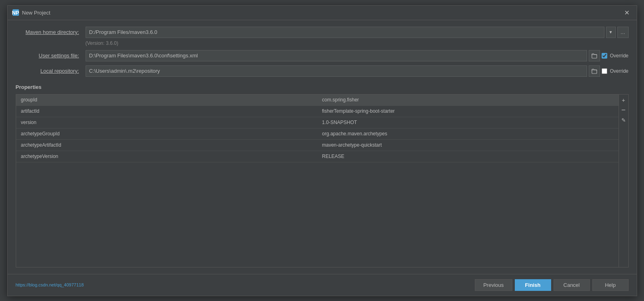 Image resolution: width=644 pixels, height=301 pixels. What do you see at coordinates (468, 122) in the screenshot?
I see `property-value-2: 1.0-SNAPSHOT` at bounding box center [468, 122].